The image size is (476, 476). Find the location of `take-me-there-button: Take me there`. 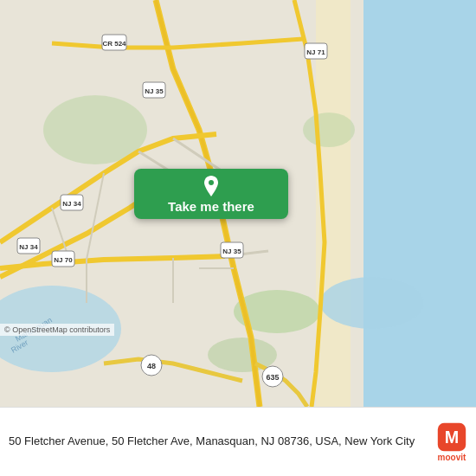

take-me-there-button: Take me there is located at coordinates (211, 194).